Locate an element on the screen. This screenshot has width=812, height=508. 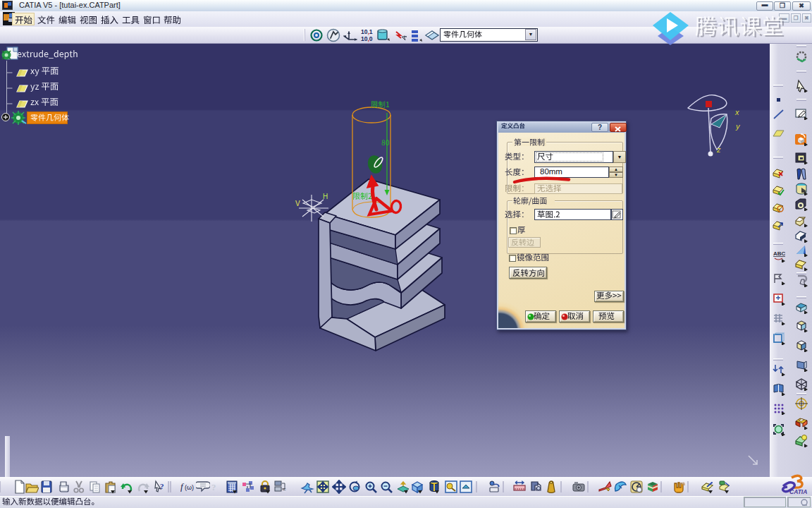
svg-text: CATIA is located at coordinates (798, 492).